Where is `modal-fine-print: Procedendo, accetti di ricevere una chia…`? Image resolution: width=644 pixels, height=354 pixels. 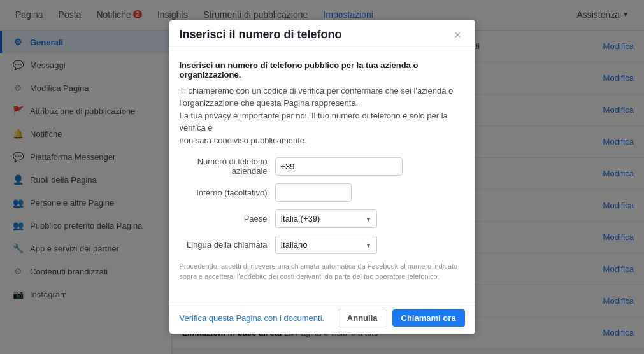
modal-fine-print: Procedendo, accetti di ricevere una chia… is located at coordinates (322, 271).